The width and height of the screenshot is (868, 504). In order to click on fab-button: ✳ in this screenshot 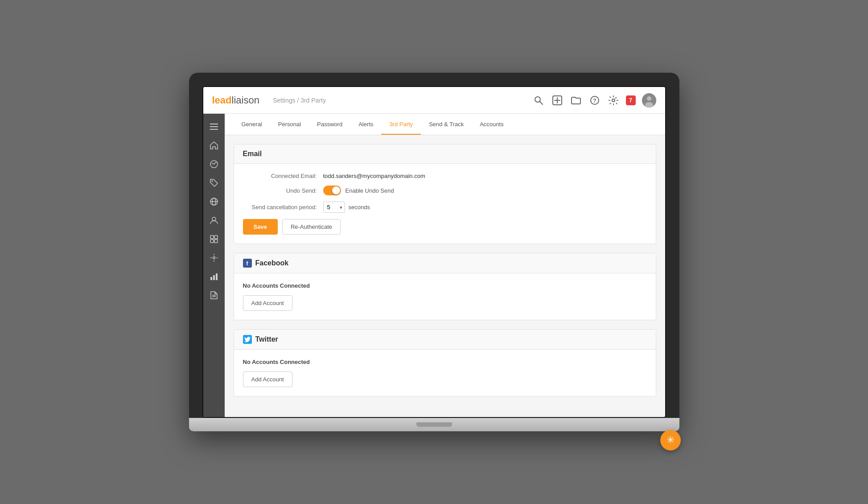, I will do `click(671, 440)`.